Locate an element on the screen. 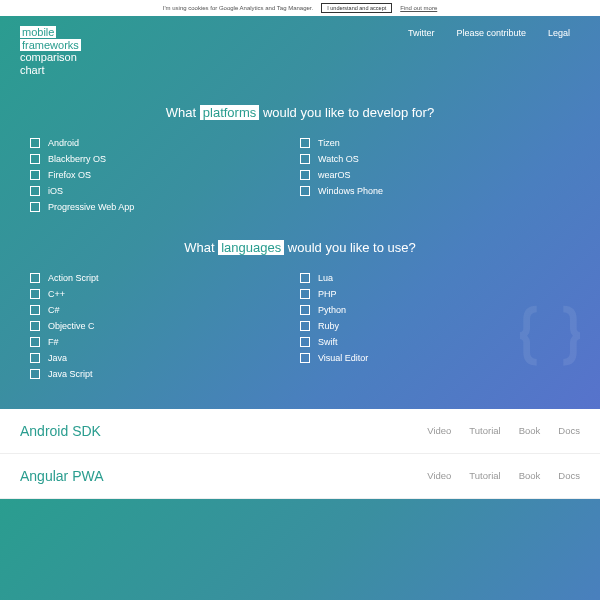 Image resolution: width=600 pixels, height=600 pixels. logo-line4: chart is located at coordinates (50, 70).